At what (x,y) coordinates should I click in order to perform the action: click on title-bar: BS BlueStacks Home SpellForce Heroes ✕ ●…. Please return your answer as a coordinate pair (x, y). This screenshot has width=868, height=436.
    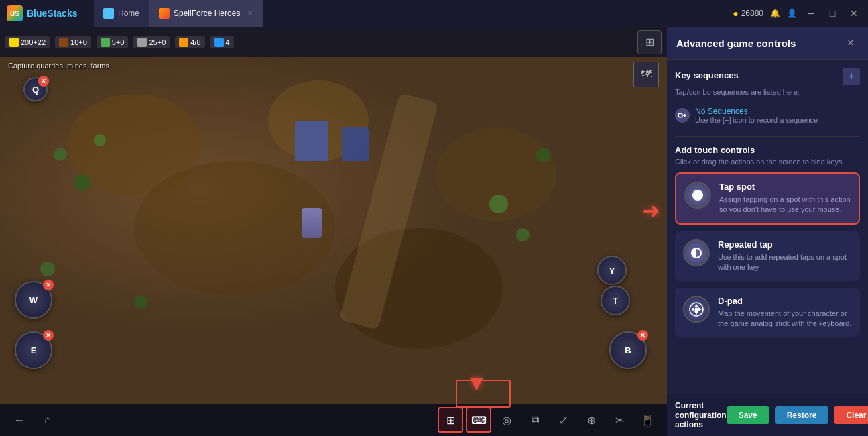
    Looking at the image, I should click on (434, 13).